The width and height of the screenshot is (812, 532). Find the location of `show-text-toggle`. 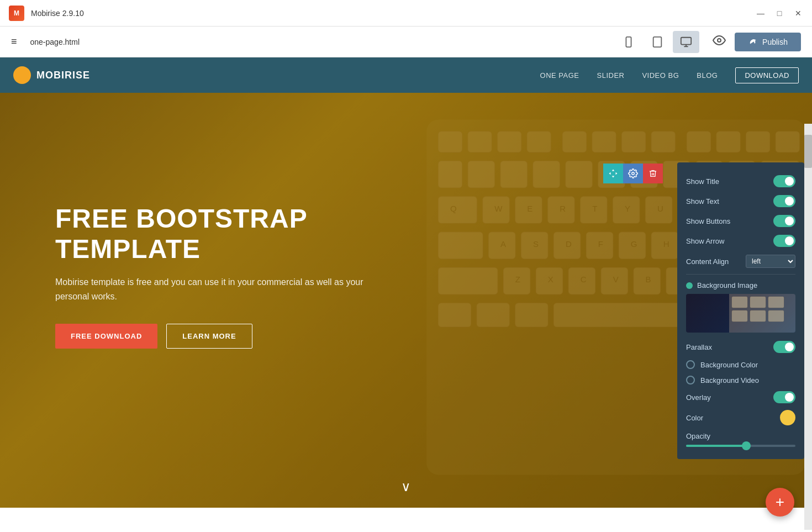

show-text-toggle is located at coordinates (784, 201).